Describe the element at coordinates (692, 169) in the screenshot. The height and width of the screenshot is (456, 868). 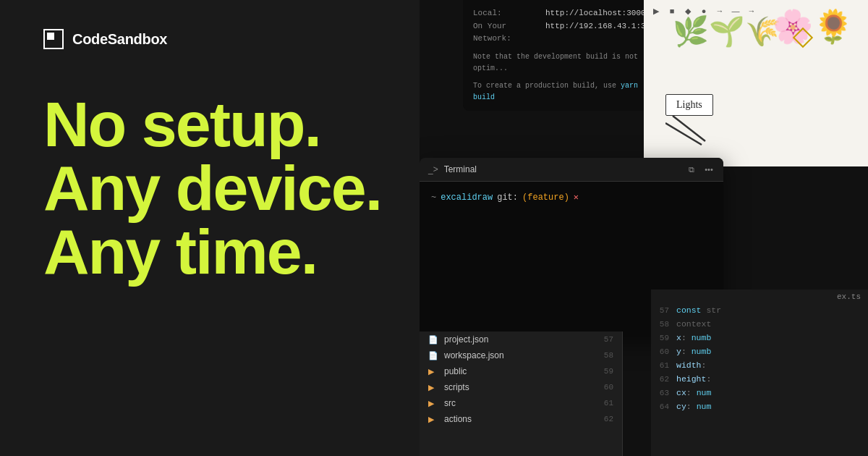
I see `terminal-expand-icon: ⧉` at that location.